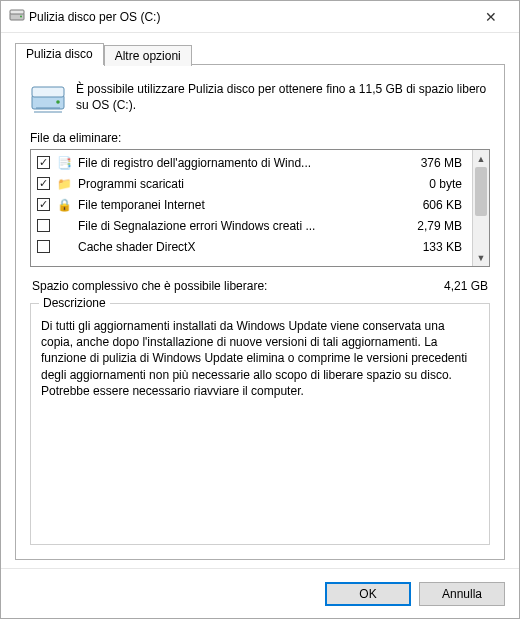  I want to click on intro-text: È possibile utilizzare Pulizia disco per…, so click(283, 99).